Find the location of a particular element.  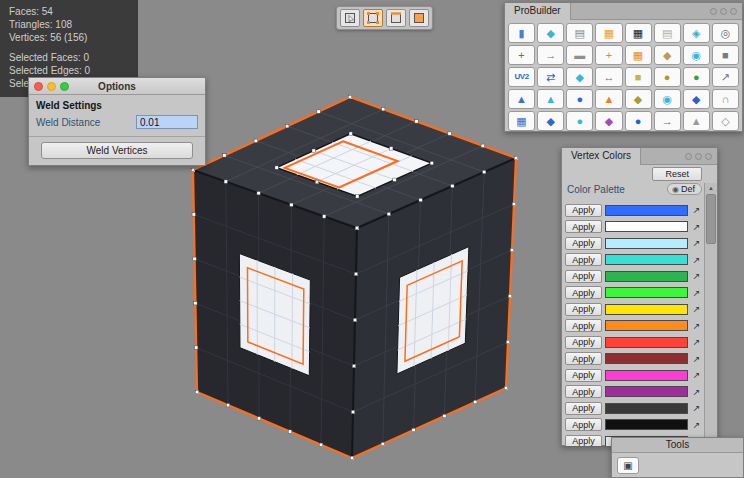

probuilder-tool-button-3: ▤ is located at coordinates (580, 33).